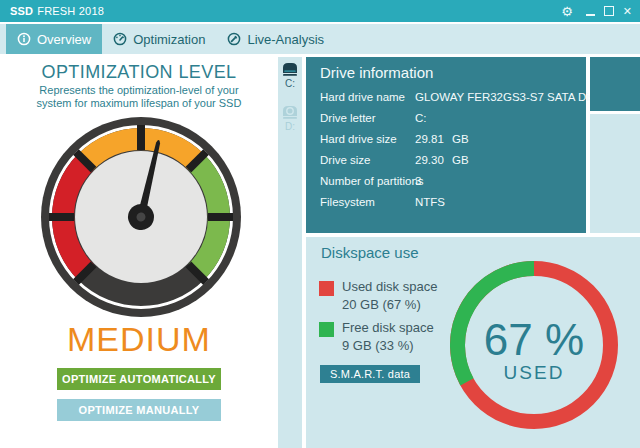 The height and width of the screenshot is (448, 640). Describe the element at coordinates (418, 182) in the screenshot. I see `row-value: 3` at that location.